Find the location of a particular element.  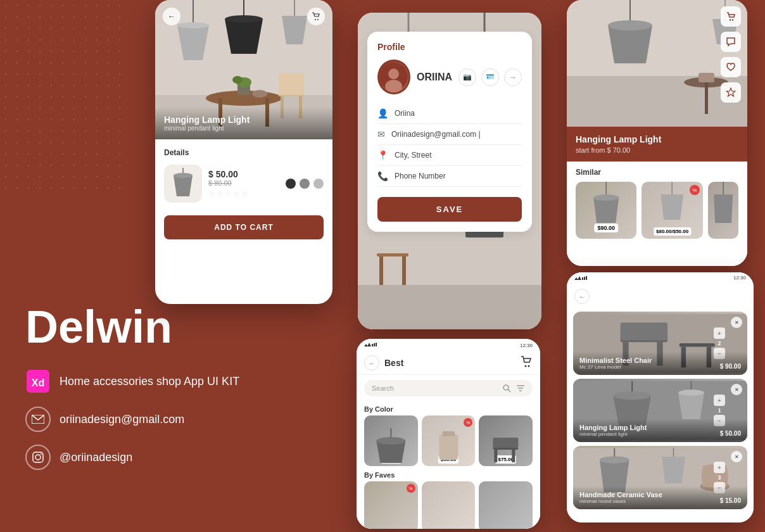

profile-card: Profile ORIINA 📷 🪪 → 👤 is located at coordinates (450, 132).